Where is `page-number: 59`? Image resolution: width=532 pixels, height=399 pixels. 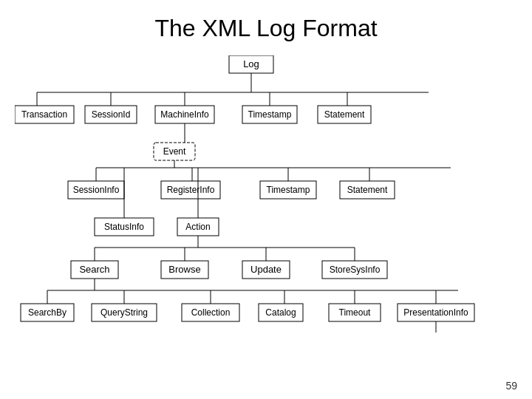 page-number: 59 is located at coordinates (511, 386).